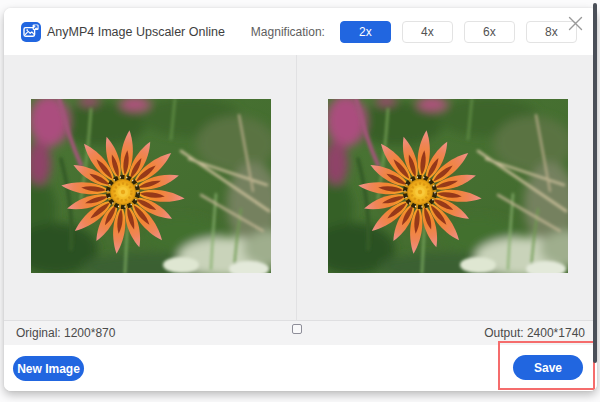  I want to click on magnification-2x-button: 2x, so click(366, 32).